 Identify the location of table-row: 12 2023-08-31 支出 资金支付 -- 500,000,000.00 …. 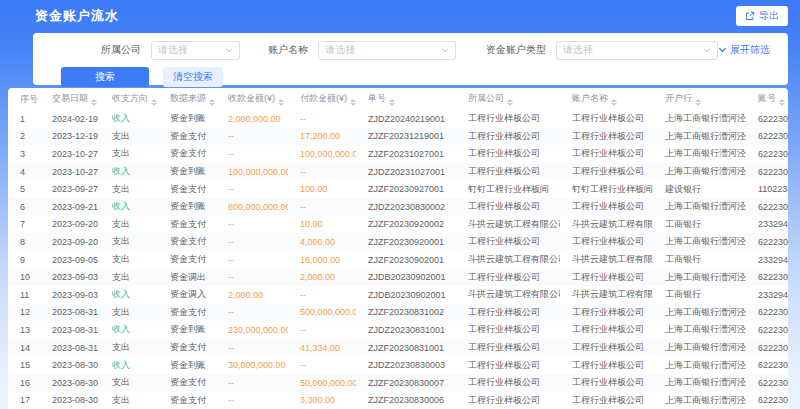
(398, 313).